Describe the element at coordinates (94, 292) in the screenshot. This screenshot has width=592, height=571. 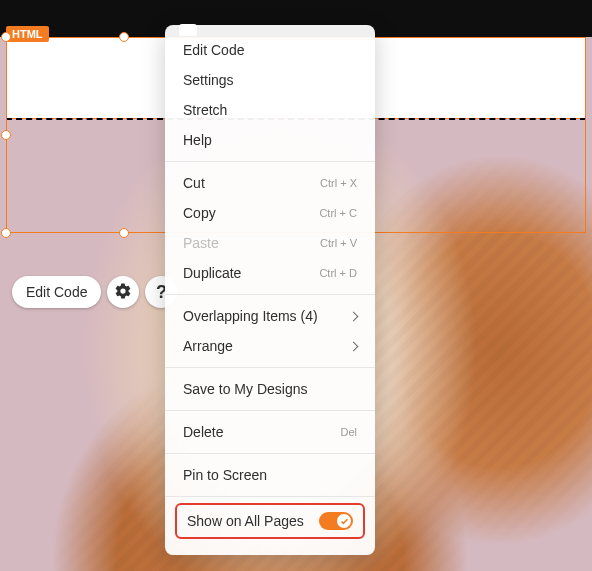
I see `element-toolbar: Edit Code ?` at that location.